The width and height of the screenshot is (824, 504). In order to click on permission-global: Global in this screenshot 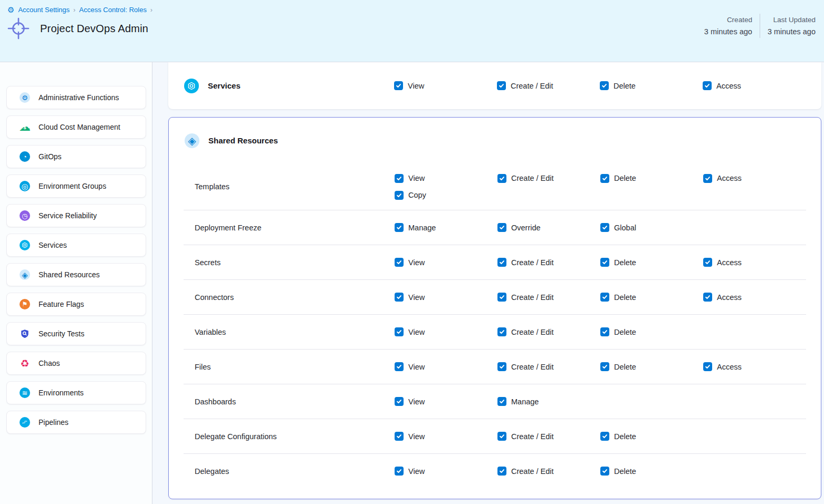, I will do `click(652, 228)`.